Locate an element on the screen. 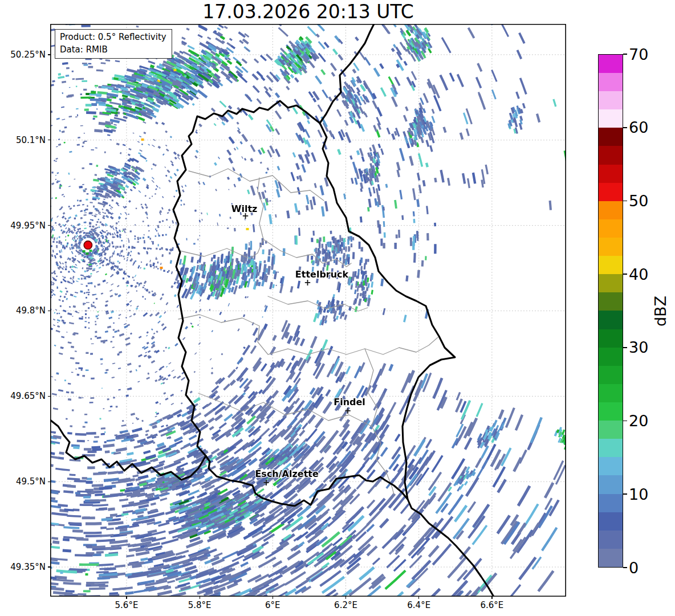 This screenshot has width=675, height=616. lat-tick-label: 49.8°N is located at coordinates (23, 311).